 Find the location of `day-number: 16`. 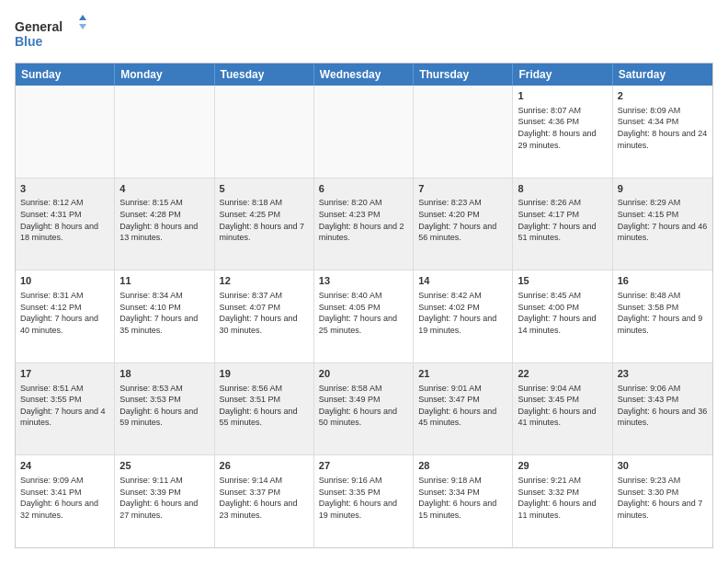

day-number: 16 is located at coordinates (663, 282).